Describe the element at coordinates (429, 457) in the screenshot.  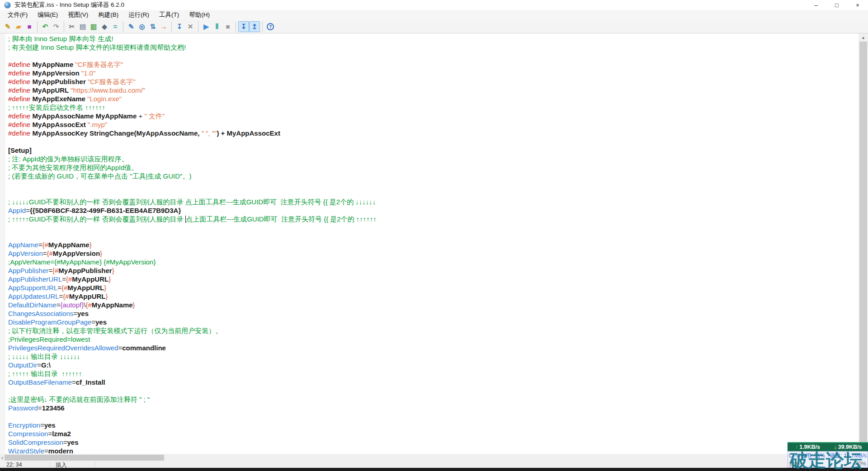
I see `horizontal-scrollbar: ‹ ›` at that location.